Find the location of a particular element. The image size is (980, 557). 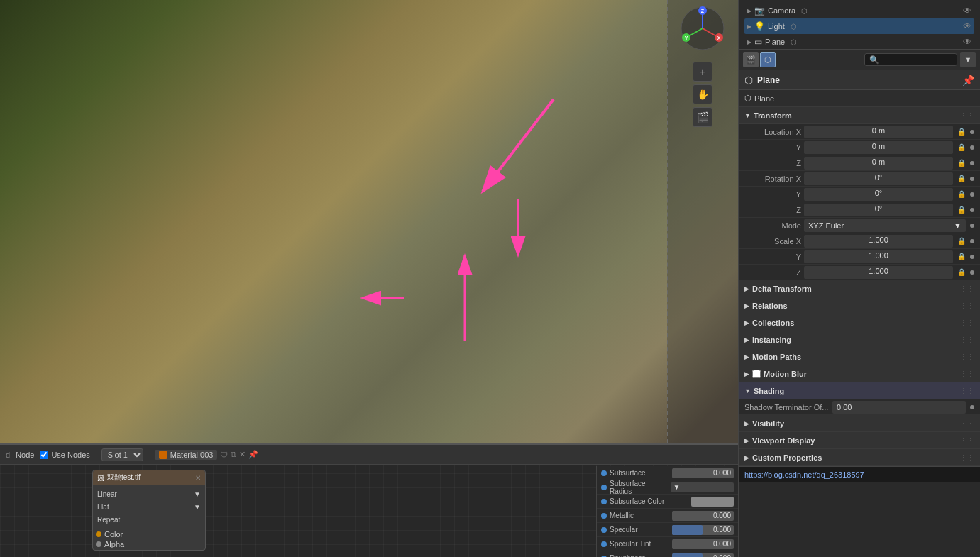

texture-node-close: ✕ is located at coordinates (198, 478).